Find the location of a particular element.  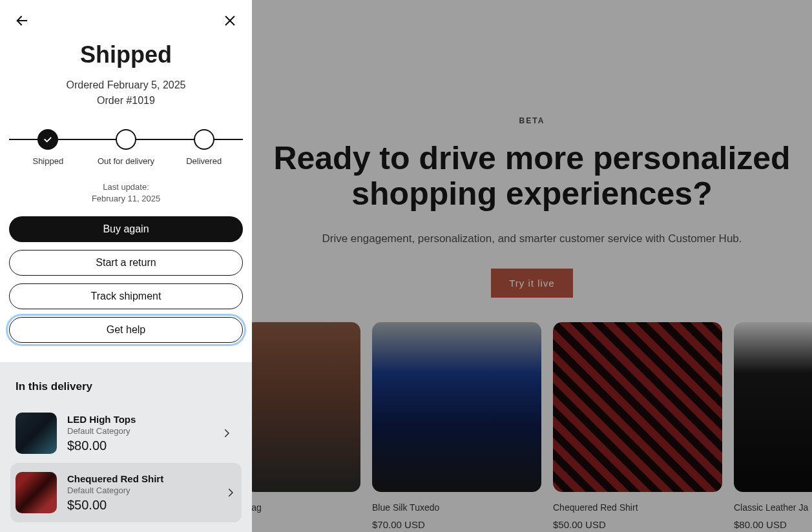

arrow-left-icon is located at coordinates (22, 21).